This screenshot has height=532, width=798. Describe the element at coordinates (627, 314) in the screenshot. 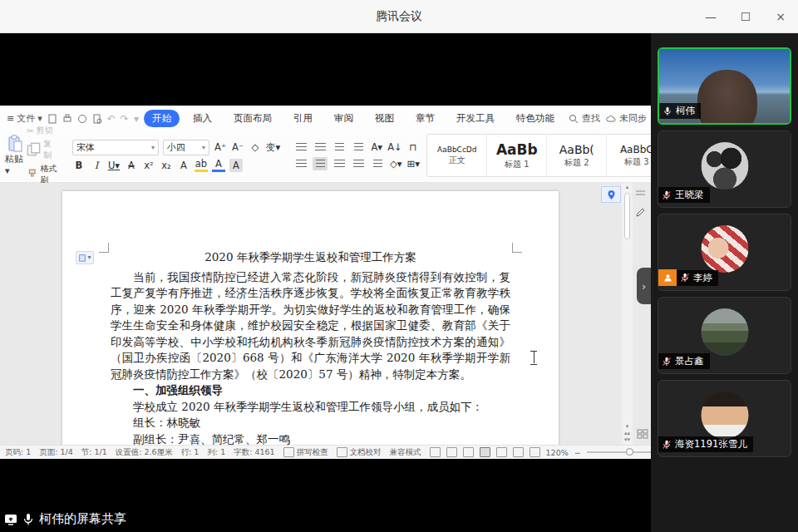

I see `vertical-scrollbar: ▴` at that location.